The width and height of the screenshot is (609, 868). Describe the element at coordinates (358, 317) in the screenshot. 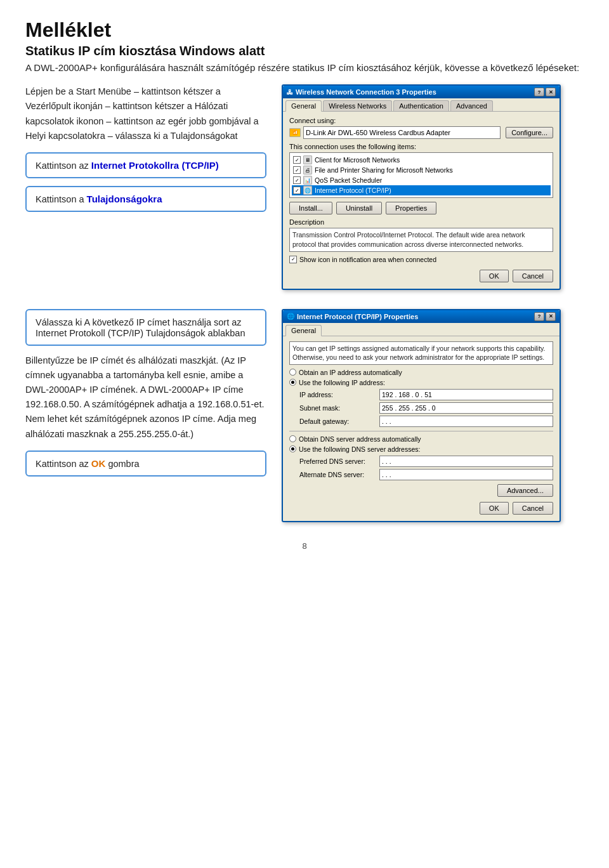

I see `dialog2-title: Internet Protocol (TCP/IP) Properties` at that location.